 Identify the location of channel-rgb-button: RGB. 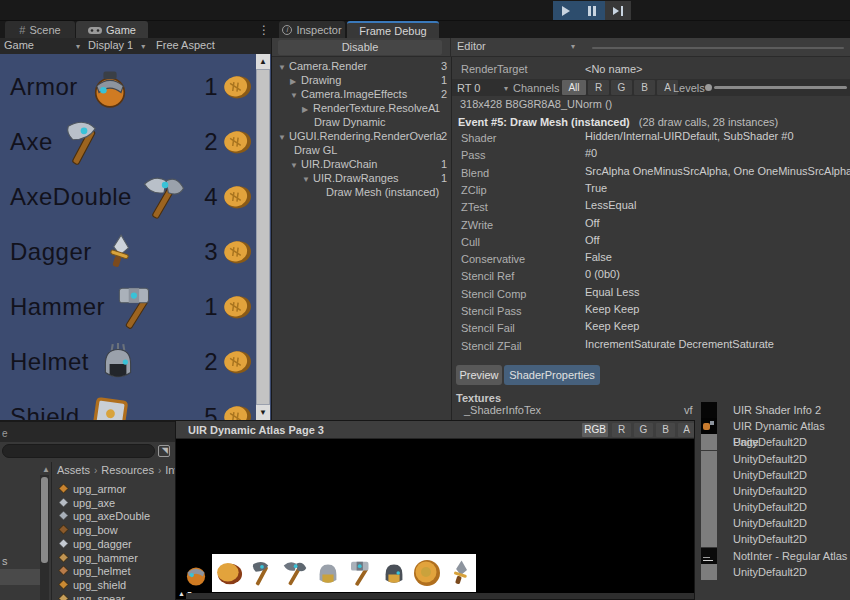
(595, 430).